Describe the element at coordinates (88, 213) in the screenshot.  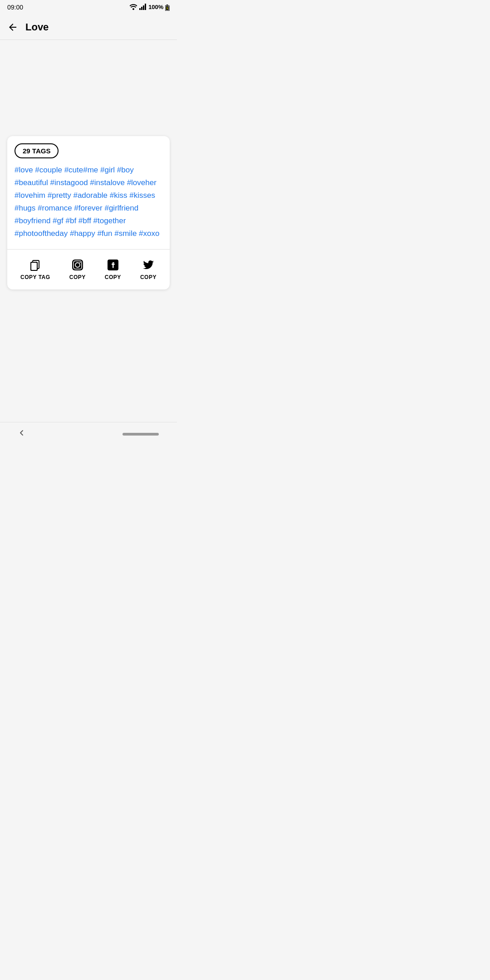
I see `tag-card: 29 TAGS #love #couple #cute#me #girl #bo…` at that location.